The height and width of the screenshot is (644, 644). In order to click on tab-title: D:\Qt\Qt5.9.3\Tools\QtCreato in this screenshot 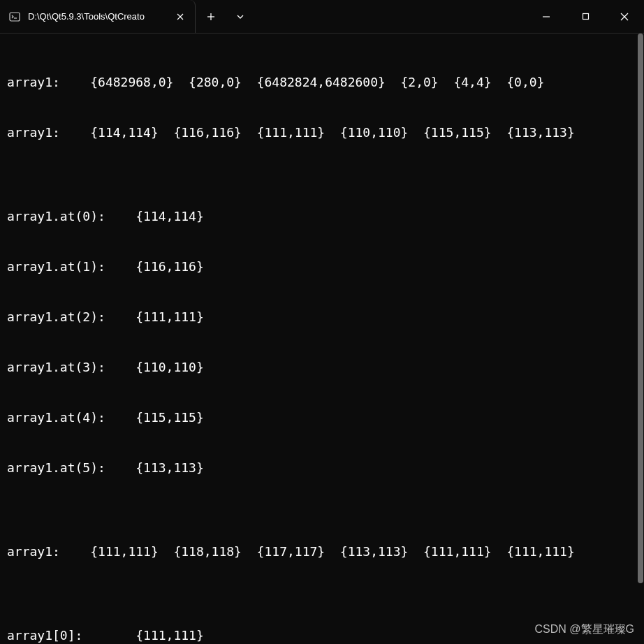, I will do `click(98, 17)`.